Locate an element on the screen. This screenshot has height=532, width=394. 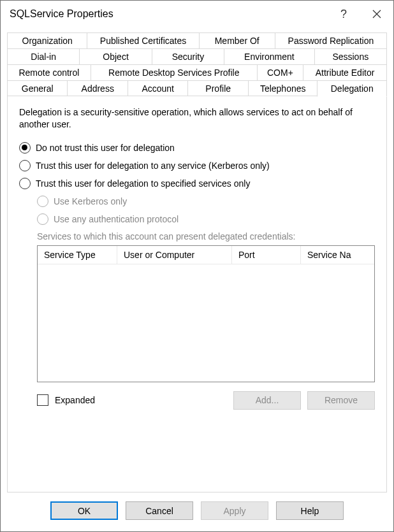
window-title: SQLService Properties is located at coordinates (168, 14).